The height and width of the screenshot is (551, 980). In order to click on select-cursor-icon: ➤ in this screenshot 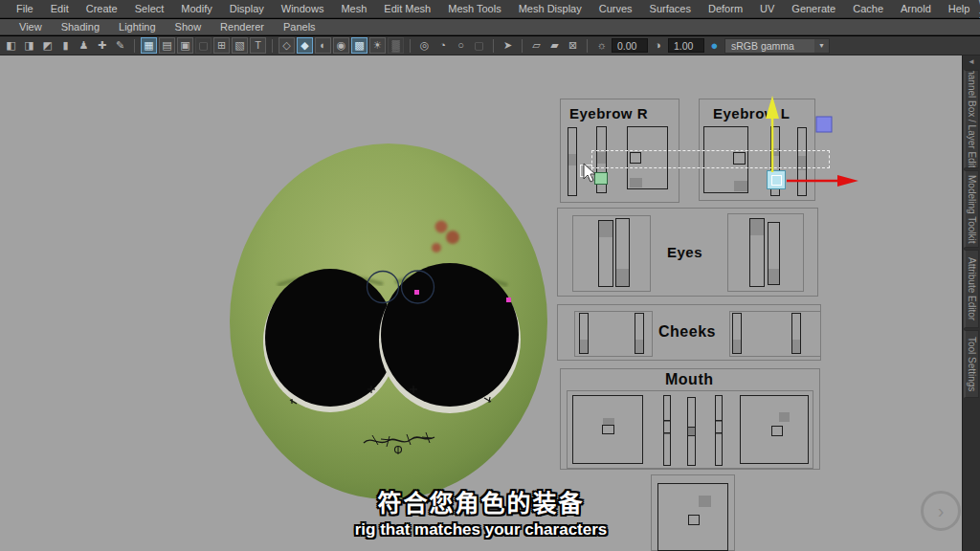, I will do `click(507, 46)`.